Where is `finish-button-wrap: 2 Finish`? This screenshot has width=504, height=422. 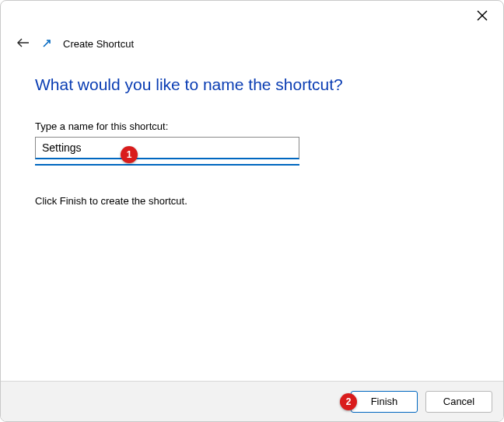
finish-button-wrap: 2 Finish is located at coordinates (384, 402).